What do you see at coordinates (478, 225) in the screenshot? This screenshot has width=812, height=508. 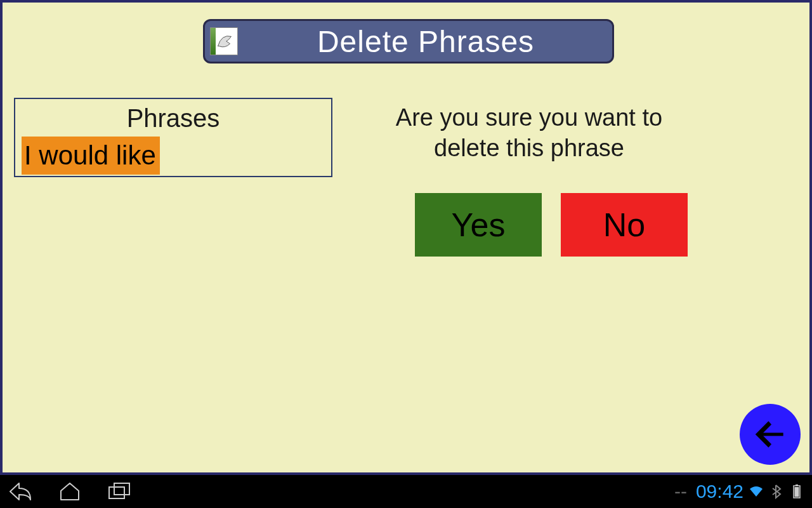 I see `yes-button: Yes` at bounding box center [478, 225].